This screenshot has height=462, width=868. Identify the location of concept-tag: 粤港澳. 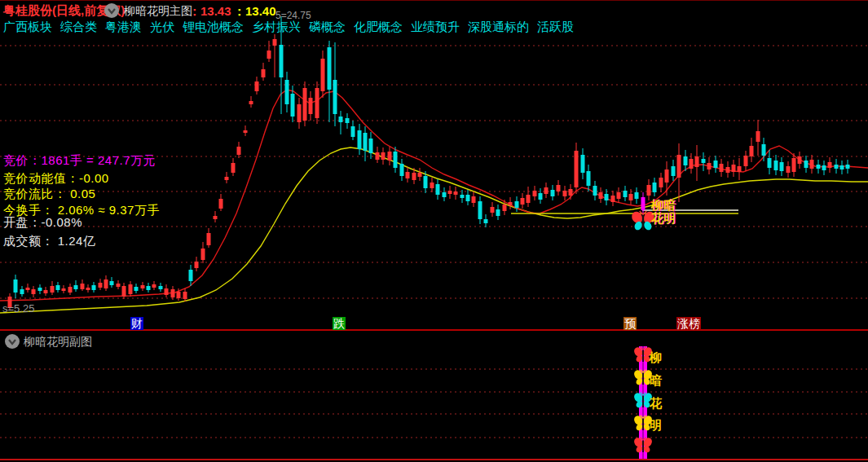
(124, 26).